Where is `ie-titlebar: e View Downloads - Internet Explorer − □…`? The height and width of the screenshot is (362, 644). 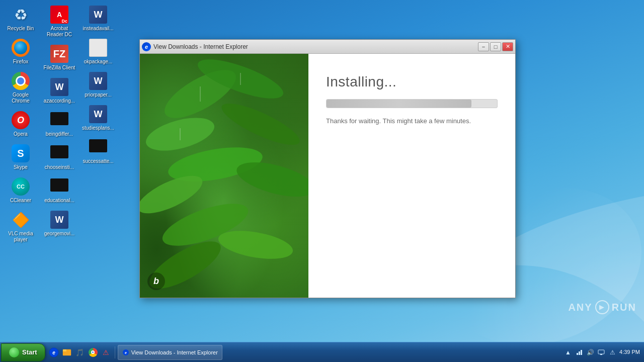 ie-titlebar: e View Downloads - Internet Explorer − □… is located at coordinates (328, 47).